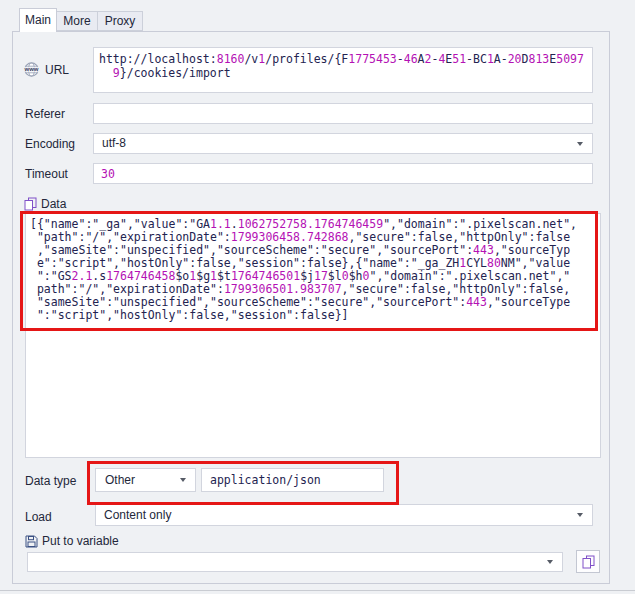  Describe the element at coordinates (138, 515) in the screenshot. I see `load-value: Content only` at that location.